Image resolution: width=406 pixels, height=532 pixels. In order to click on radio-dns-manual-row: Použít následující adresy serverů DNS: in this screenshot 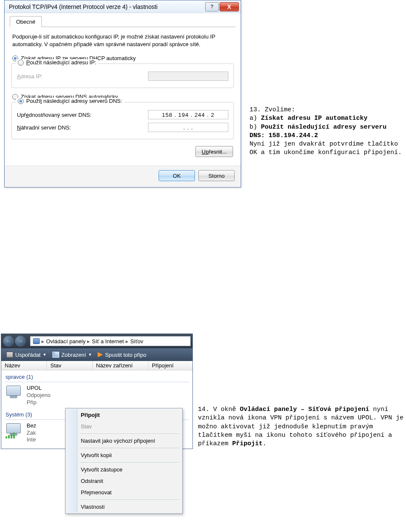, I will do `click(70, 101)`.